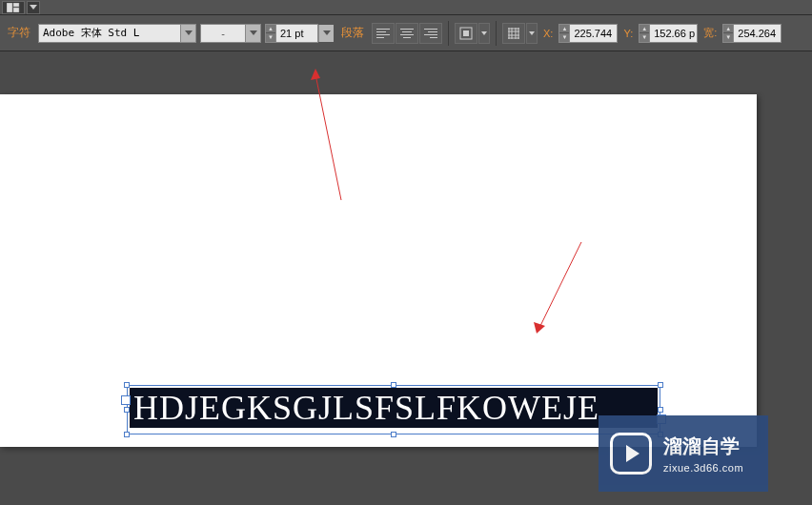  I want to click on x-coord-spinner: ▲ ▼ 225.744, so click(588, 33).